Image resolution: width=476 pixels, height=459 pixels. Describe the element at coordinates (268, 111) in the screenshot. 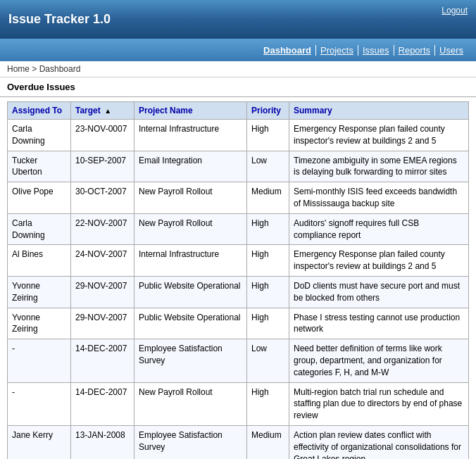

I see `col-header-priority: Priority` at that location.